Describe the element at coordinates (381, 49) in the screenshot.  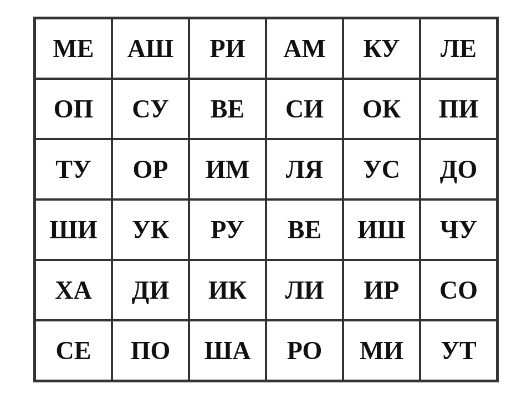
I see `grid-cell-4: КУ` at that location.